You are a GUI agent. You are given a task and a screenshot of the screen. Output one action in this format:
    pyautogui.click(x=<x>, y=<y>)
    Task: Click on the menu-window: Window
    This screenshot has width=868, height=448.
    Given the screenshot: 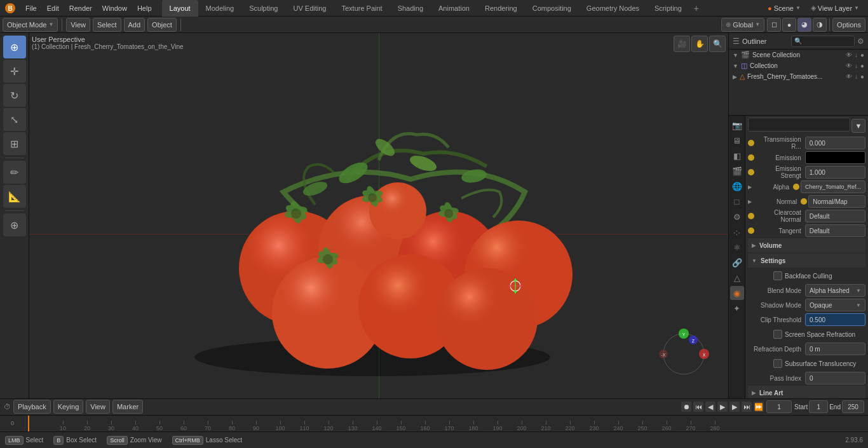 What is the action you would take?
    pyautogui.click(x=114, y=8)
    